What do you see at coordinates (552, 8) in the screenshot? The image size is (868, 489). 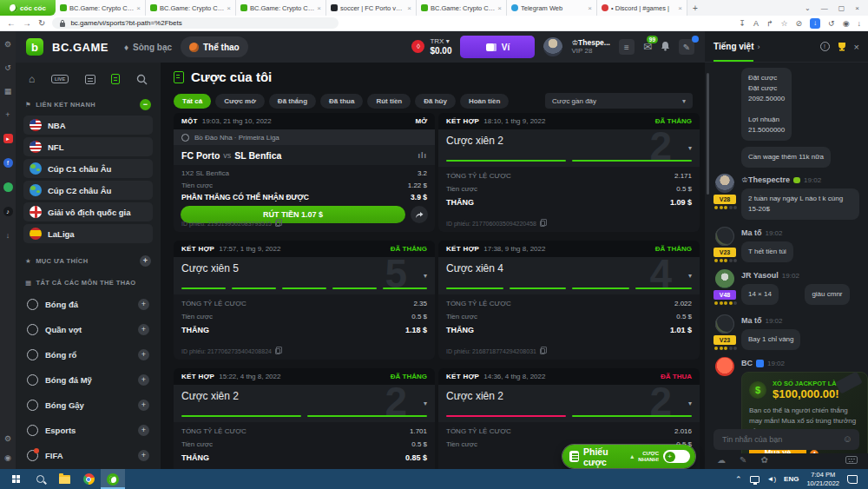 I see `tab-telegram: Telegram Web ×` at bounding box center [552, 8].